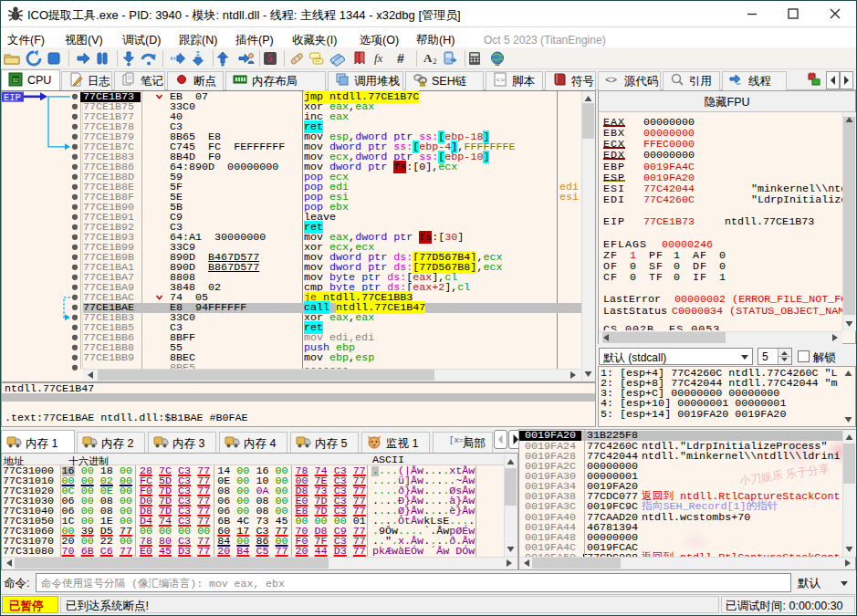 This screenshot has height=616, width=857. What do you see at coordinates (379, 58) in the screenshot?
I see `svg-text: fx` at bounding box center [379, 58].